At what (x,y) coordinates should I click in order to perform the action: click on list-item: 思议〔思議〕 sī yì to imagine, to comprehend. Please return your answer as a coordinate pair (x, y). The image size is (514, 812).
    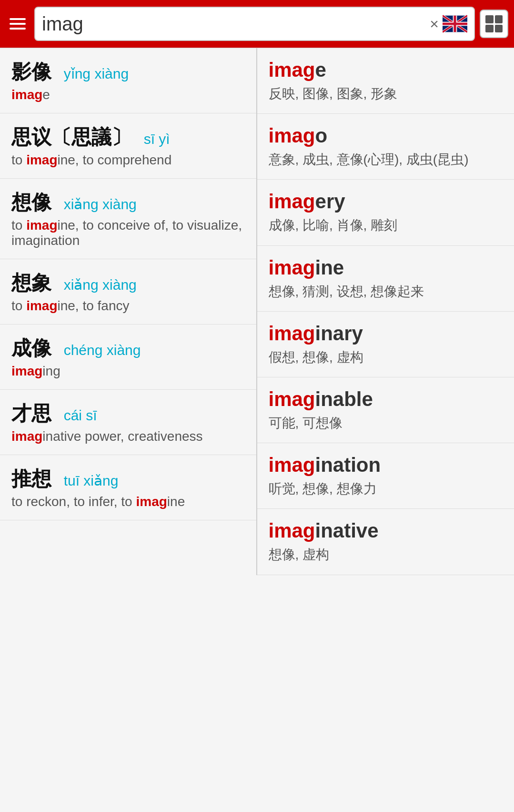
    Looking at the image, I should click on (128, 146).